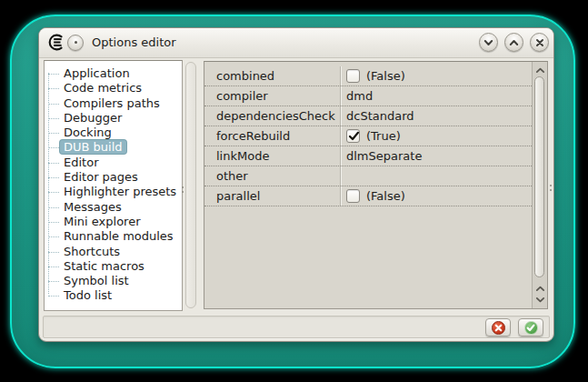 The width and height of the screenshot is (588, 382). What do you see at coordinates (514, 42) in the screenshot?
I see `window-controls` at bounding box center [514, 42].